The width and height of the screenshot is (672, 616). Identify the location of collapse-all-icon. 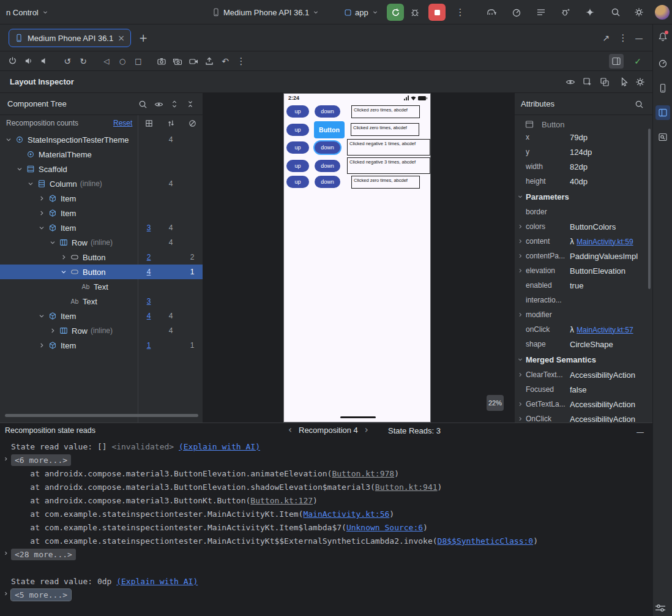
(190, 104).